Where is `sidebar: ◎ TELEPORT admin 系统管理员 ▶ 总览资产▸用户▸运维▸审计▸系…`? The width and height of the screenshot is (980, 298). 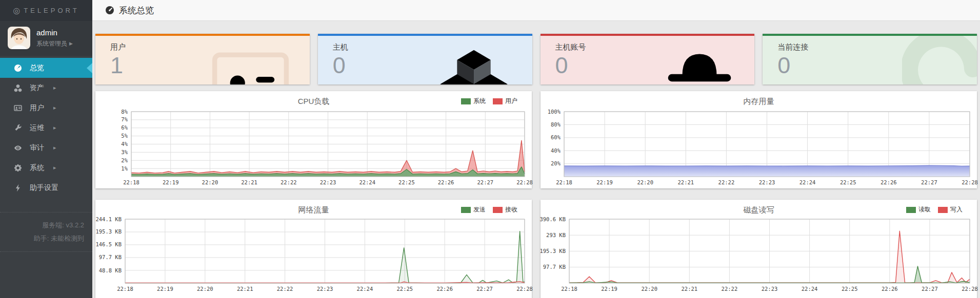
sidebar: ◎ TELEPORT admin 系统管理员 ▶ 总览资产▸用户▸运维▸审计▸系… is located at coordinates (46, 149).